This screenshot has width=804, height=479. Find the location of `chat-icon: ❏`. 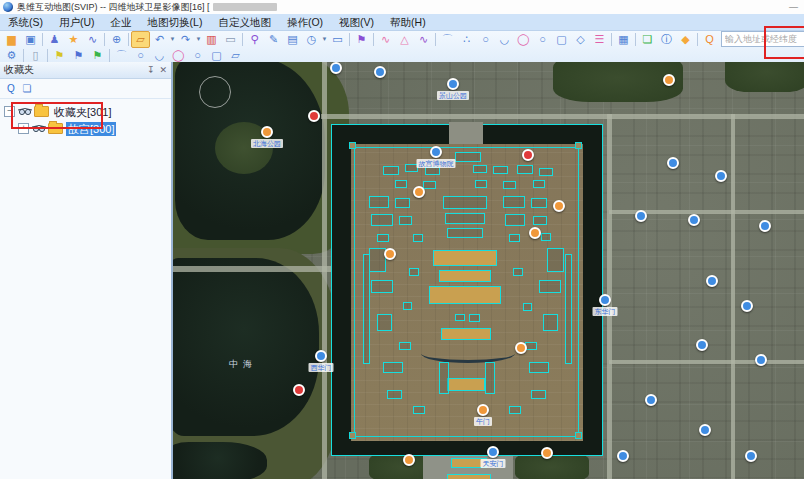

chat-icon: ❏ is located at coordinates (648, 40).